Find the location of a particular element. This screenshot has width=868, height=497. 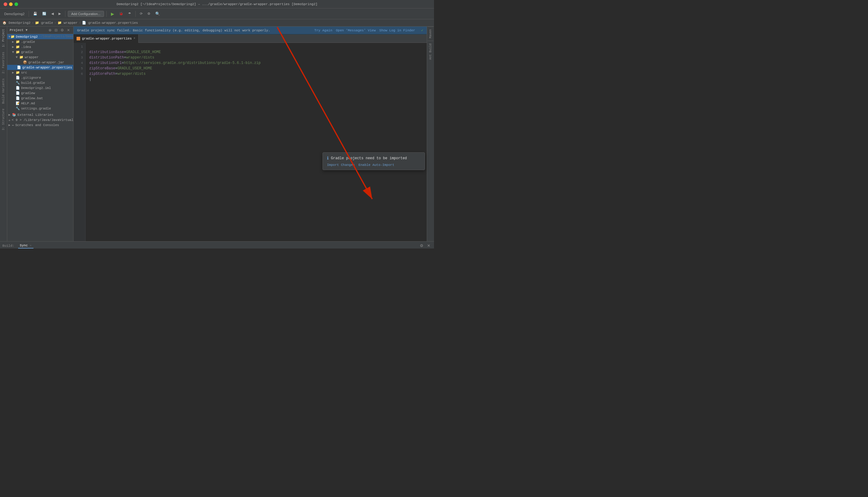

enable-auto-import-button: Enable Auto-Import is located at coordinates (377, 165).